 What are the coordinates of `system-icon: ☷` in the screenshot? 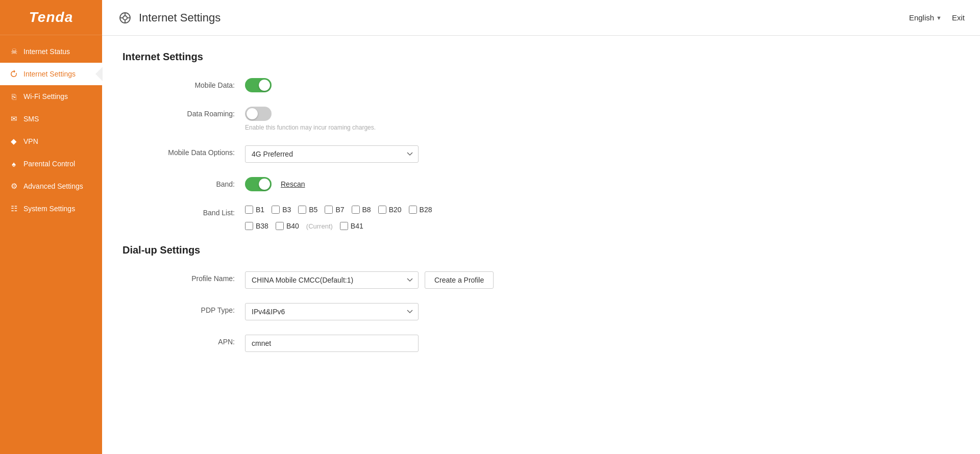 It's located at (14, 209).